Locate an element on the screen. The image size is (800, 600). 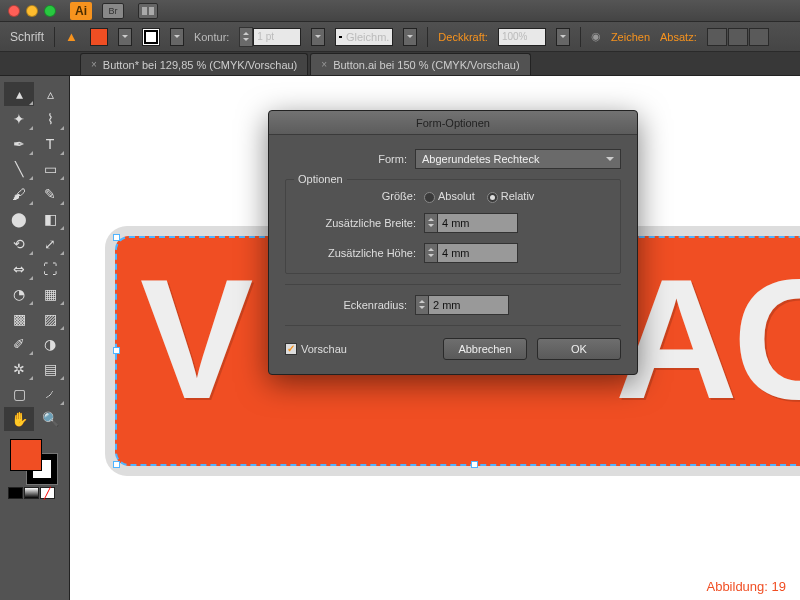
extra-width-stepper: 4 mm is located at coordinates (471, 223).